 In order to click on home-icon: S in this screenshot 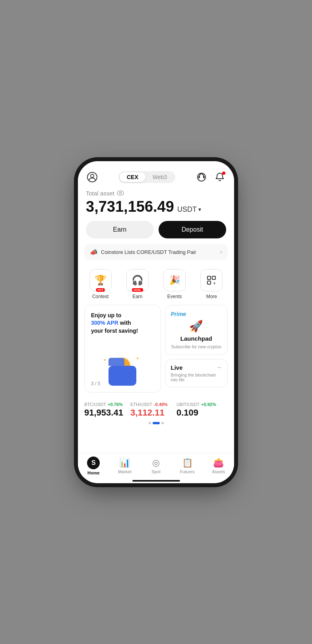, I will do `click(93, 463)`.